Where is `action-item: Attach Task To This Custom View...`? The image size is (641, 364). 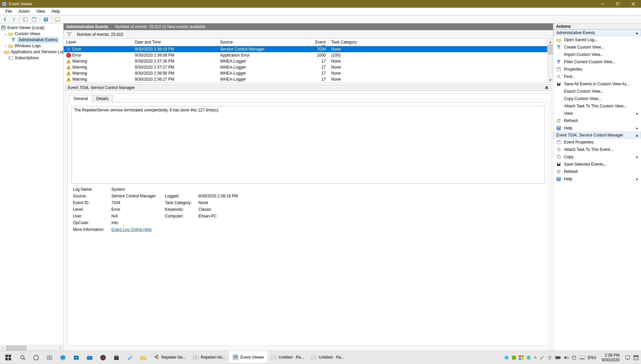
action-item: Attach Task To This Custom View... is located at coordinates (597, 106).